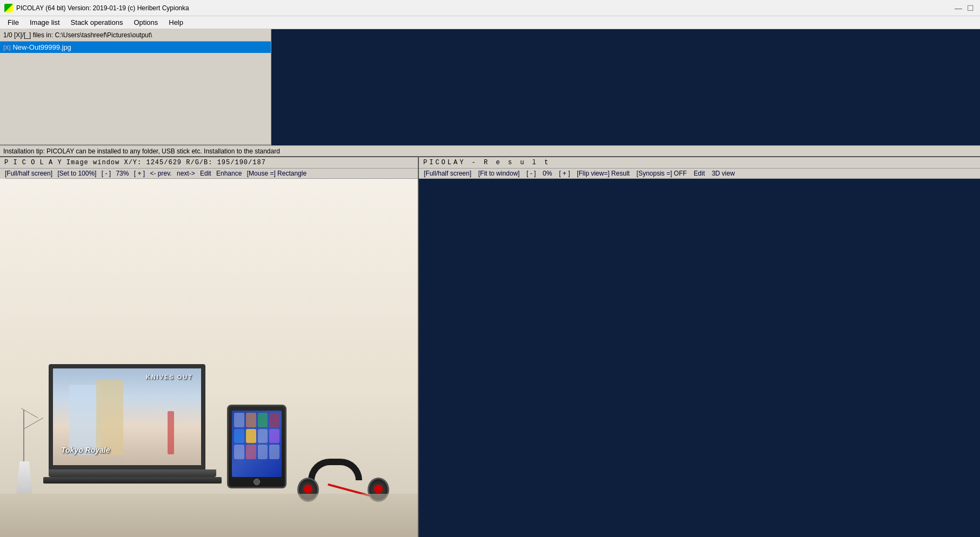  I want to click on mouse-mode-btn: [Mouse =] Rectangle, so click(276, 173).